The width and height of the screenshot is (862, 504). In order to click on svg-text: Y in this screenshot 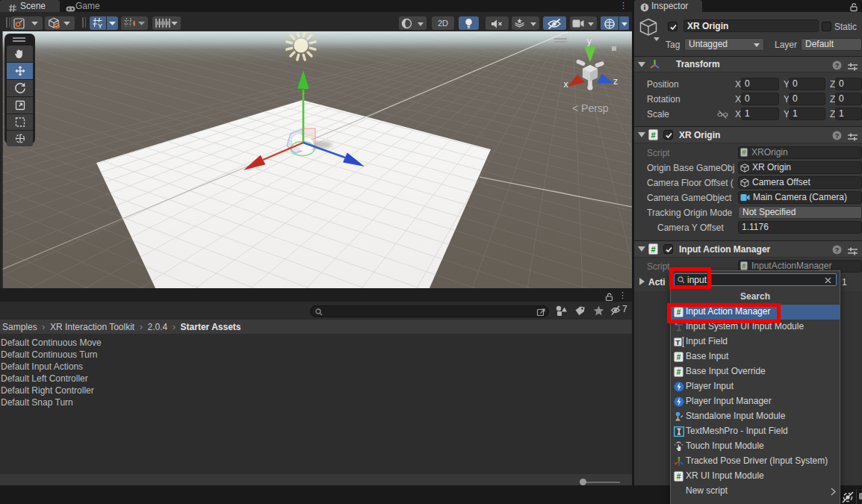, I will do `click(100, 26)`.